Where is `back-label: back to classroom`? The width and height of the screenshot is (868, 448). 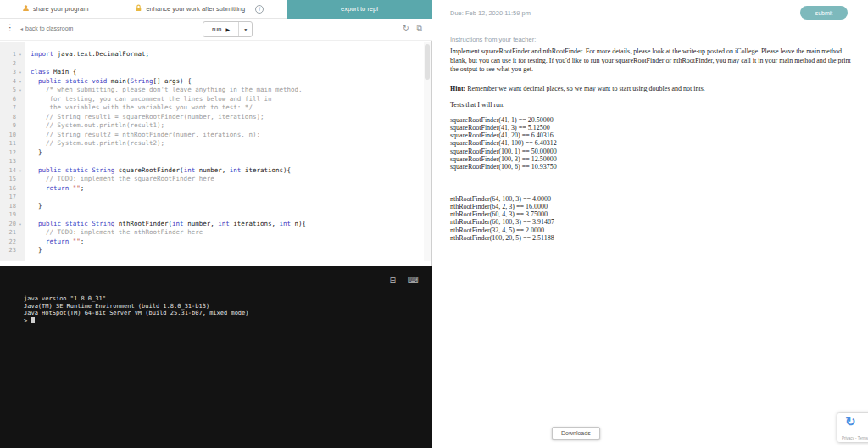
back-label: back to classroom is located at coordinates (49, 29).